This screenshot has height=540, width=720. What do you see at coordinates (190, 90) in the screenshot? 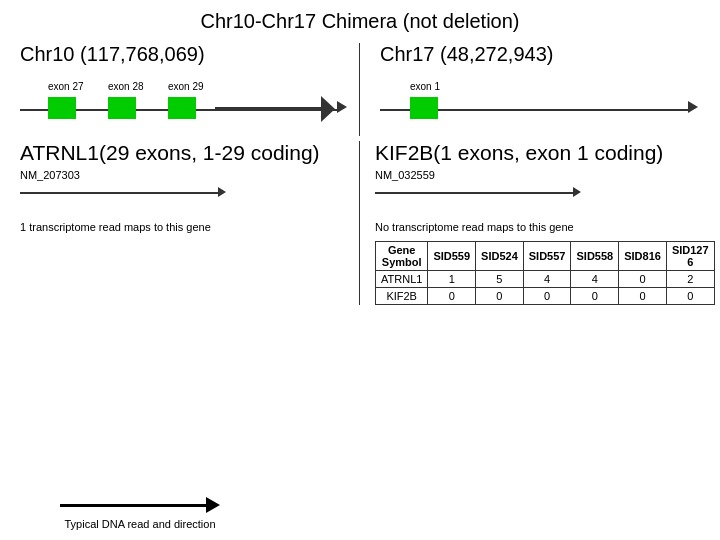
I see `chr10-section: Chr10 (117,768,069) exon 27 exon 28 exon…` at bounding box center [190, 90].